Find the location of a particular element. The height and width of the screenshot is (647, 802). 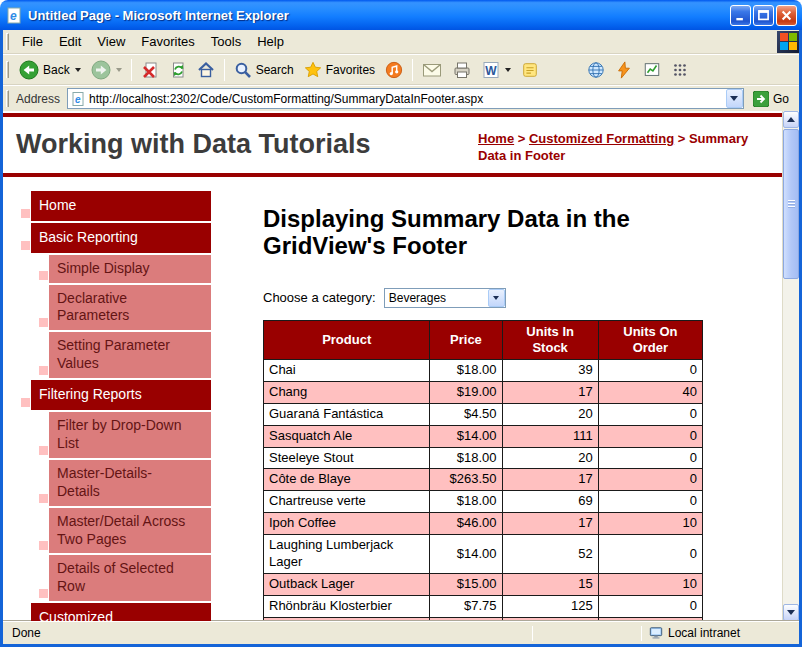

media-button is located at coordinates (394, 70).